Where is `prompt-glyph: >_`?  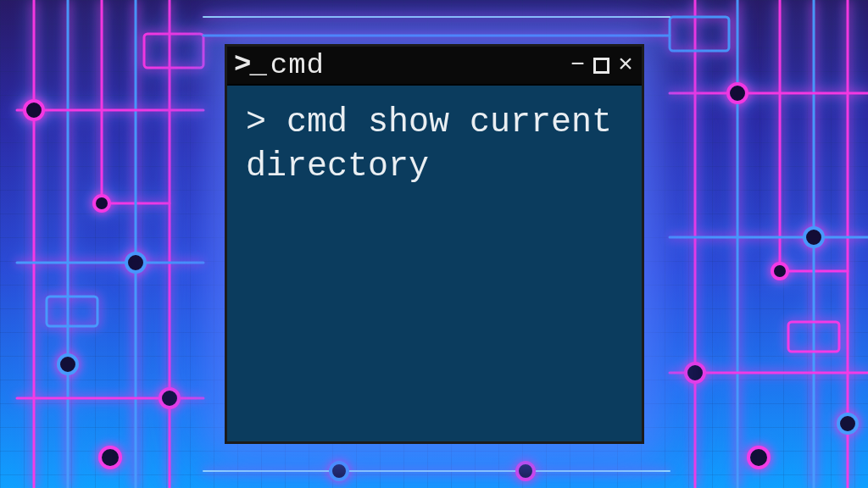 prompt-glyph: >_ is located at coordinates (249, 64).